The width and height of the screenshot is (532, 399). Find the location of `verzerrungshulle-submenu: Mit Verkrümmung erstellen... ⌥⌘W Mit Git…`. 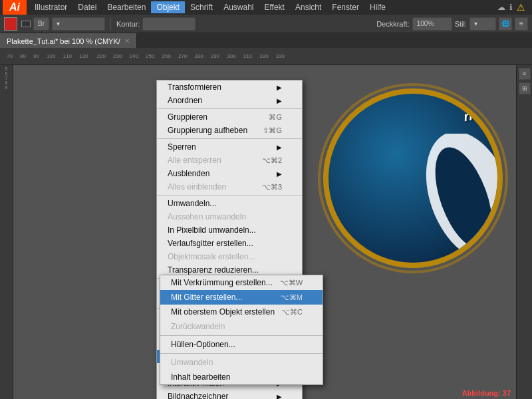

verzerrungshulle-submenu: Mit Verkrümmung erstellen... ⌥⌘W Mit Git… is located at coordinates (241, 330).